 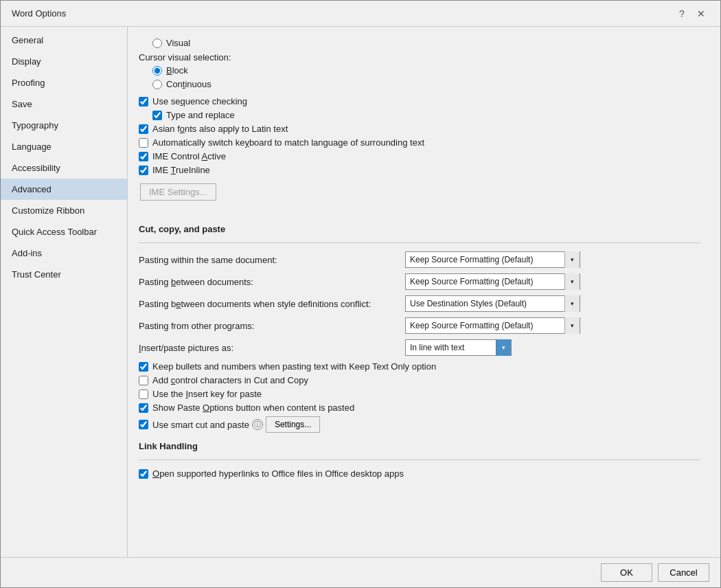 What do you see at coordinates (420, 229) in the screenshot?
I see `cut-copy-paste-header: Cut, copy, and paste` at bounding box center [420, 229].